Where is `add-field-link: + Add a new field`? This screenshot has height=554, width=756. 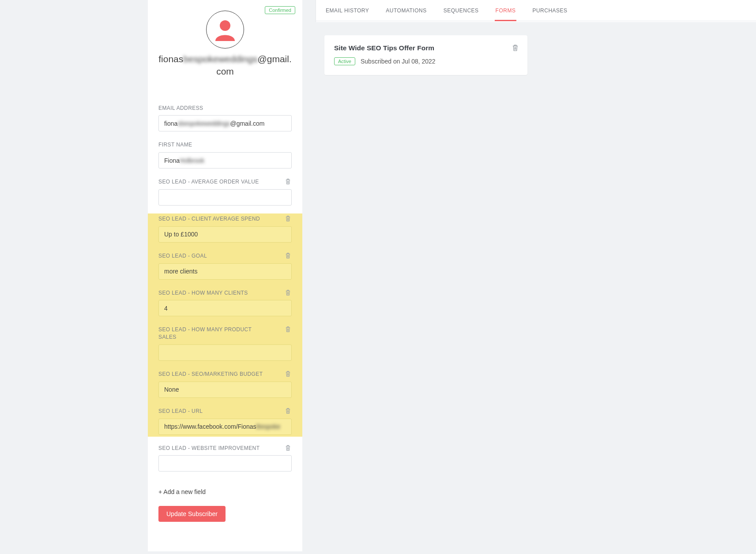
add-field-link: + Add a new field is located at coordinates (182, 492).